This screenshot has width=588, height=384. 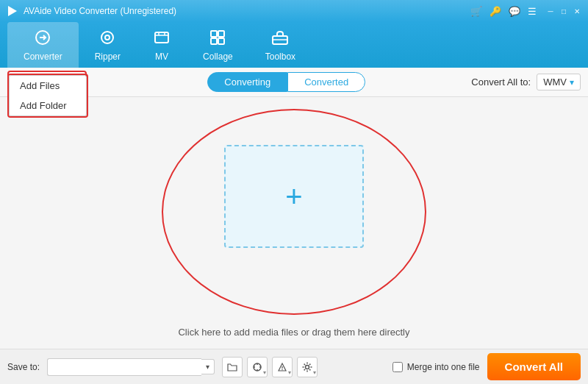 I want to click on dropdown-add-folder: Add Folder, so click(x=48, y=106).